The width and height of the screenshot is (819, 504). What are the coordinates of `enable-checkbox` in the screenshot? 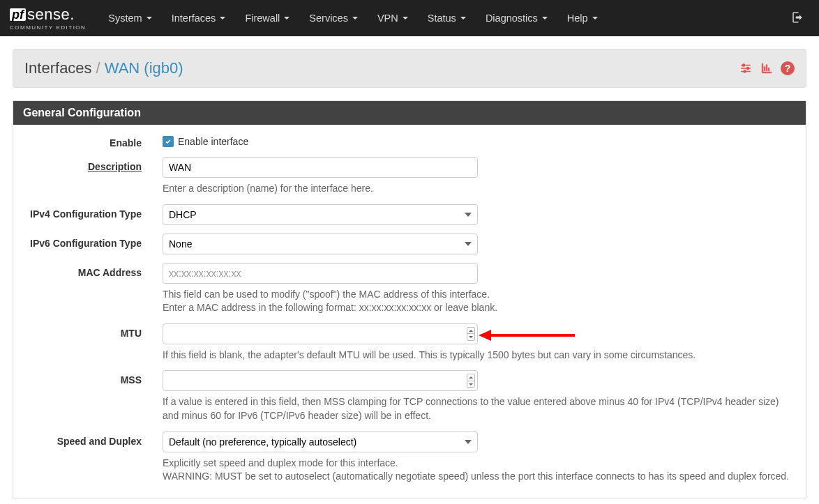 It's located at (168, 142).